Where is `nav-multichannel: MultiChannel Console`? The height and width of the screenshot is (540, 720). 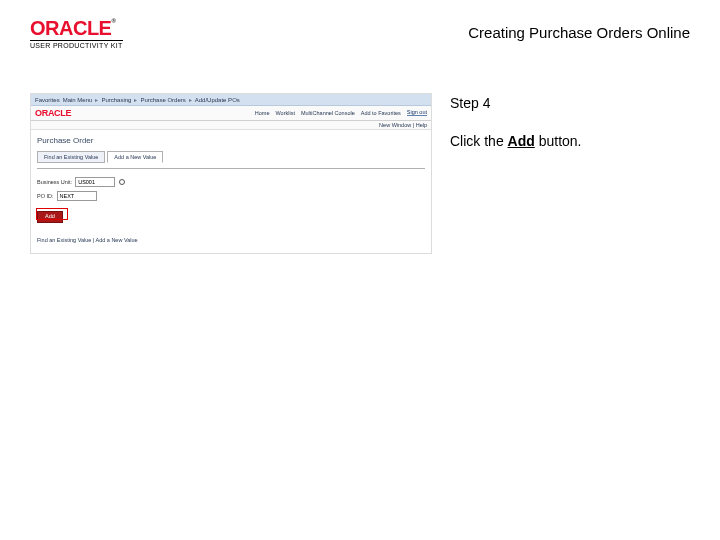
nav-multichannel: MultiChannel Console is located at coordinates (328, 114).